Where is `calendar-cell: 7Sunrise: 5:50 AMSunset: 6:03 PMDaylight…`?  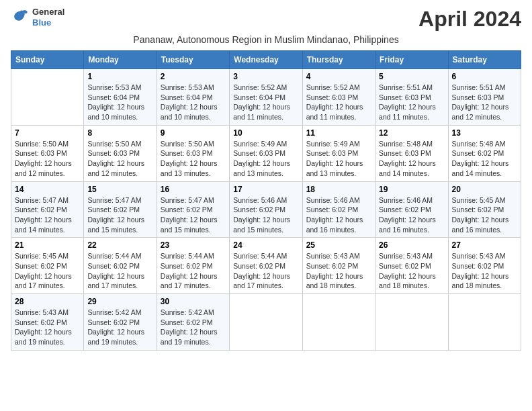 calendar-cell: 7Sunrise: 5:50 AMSunset: 6:03 PMDaylight… is located at coordinates (48, 153).